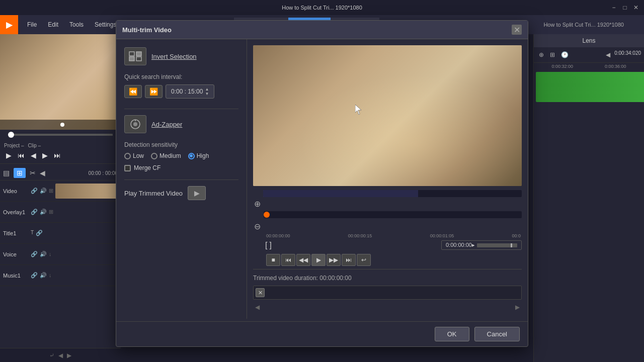  Describe the element at coordinates (565, 55) in the screenshot. I see `clock-right: 🕐` at that location.